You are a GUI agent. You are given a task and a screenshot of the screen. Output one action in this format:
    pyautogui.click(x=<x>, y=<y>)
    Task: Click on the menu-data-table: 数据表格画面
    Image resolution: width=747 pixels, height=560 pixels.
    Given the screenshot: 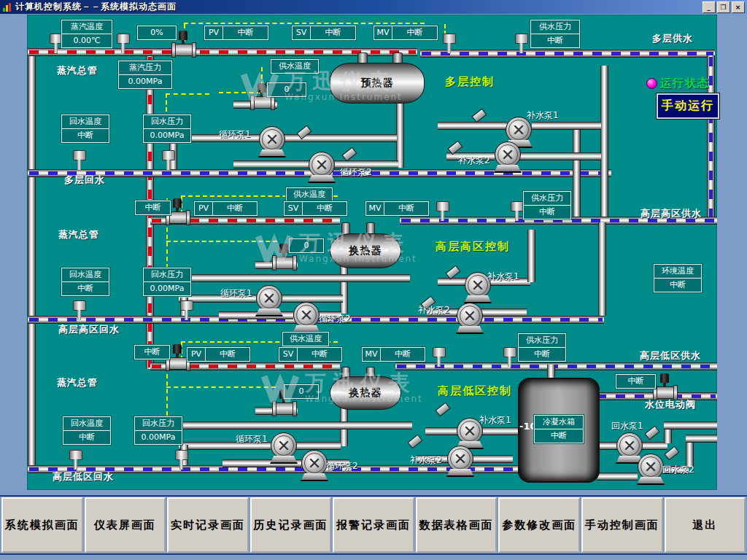 What is the action you would take?
    pyautogui.click(x=457, y=525)
    